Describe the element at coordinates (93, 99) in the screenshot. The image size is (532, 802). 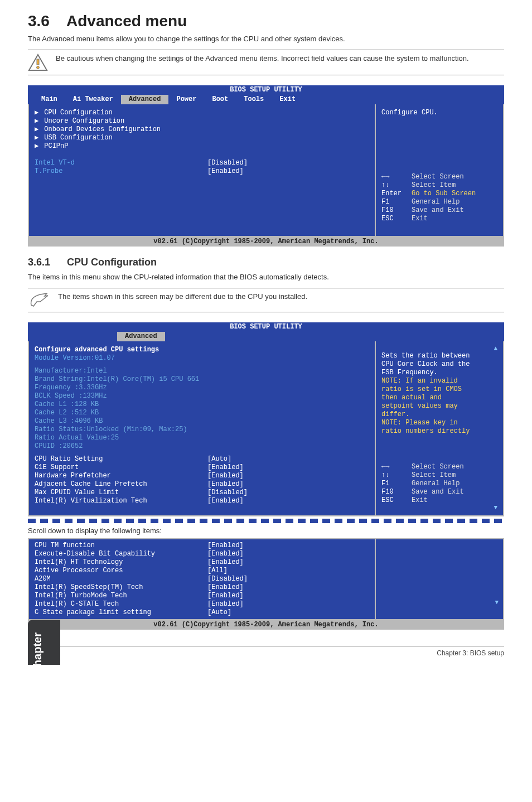
I see `tab-ai-tweaker: Ai Tweaker` at that location.